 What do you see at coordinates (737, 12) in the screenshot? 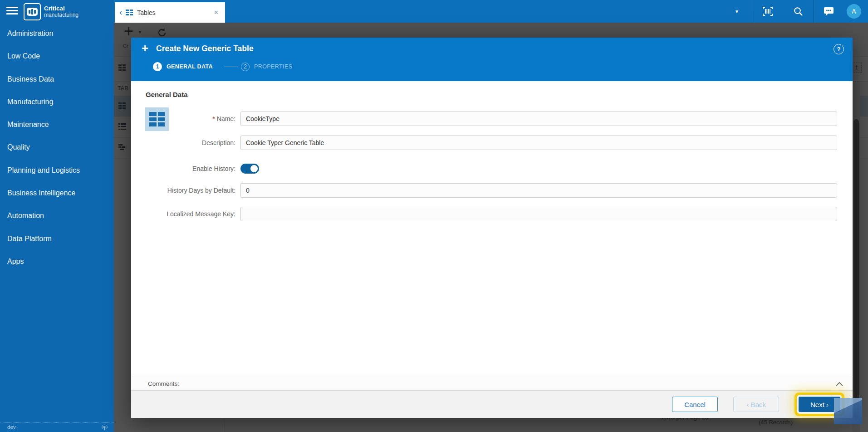
I see `expand-menu-caret-icon: ▼` at bounding box center [737, 12].